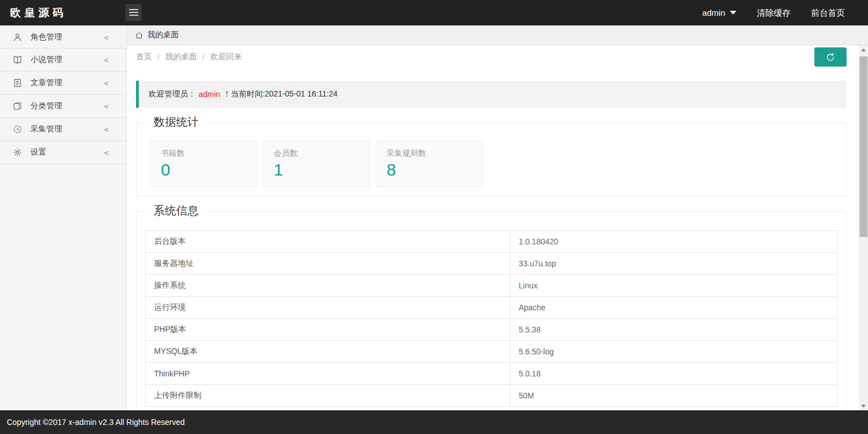  What do you see at coordinates (498, 57) in the screenshot?
I see `breadcrumb: 首页 / 我的桌面 / 欢迎回来` at bounding box center [498, 57].